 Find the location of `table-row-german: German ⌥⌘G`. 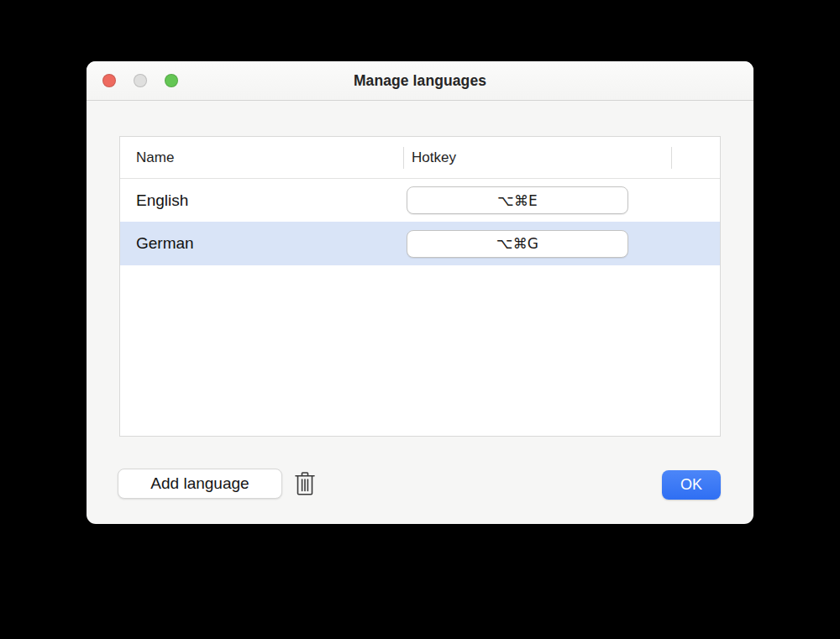

table-row-german: German ⌥⌘G is located at coordinates (420, 244).